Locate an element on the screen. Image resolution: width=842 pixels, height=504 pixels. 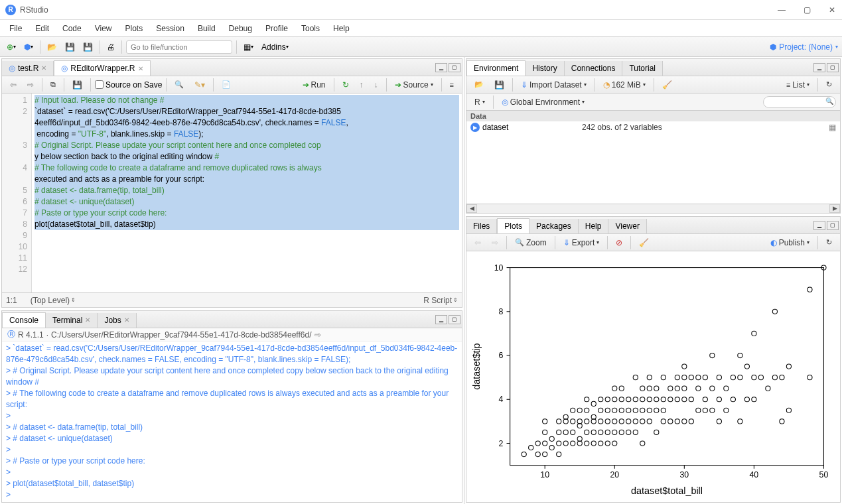
menu-help: Help is located at coordinates (341, 29).